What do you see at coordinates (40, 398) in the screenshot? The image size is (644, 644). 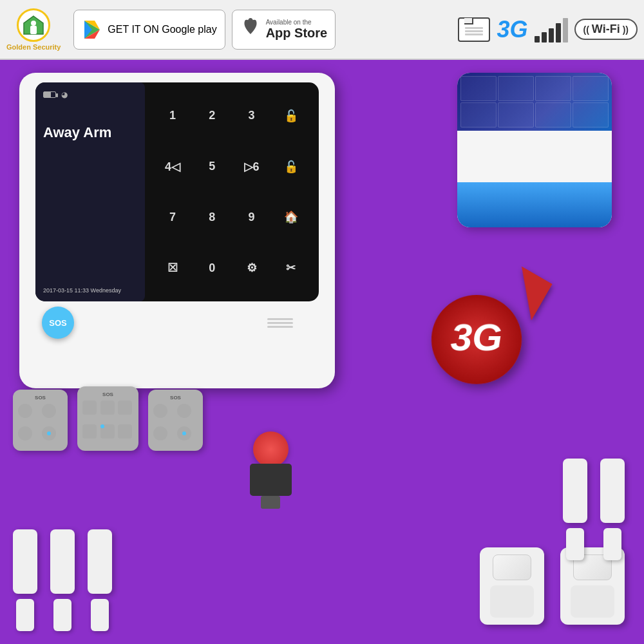 I see `remote-1-label: SOS` at bounding box center [40, 398].